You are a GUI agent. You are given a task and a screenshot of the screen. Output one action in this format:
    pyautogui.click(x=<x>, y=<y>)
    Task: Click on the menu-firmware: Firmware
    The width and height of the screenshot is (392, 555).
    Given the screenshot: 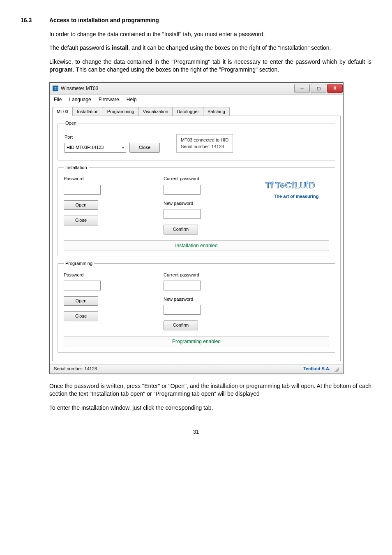 What is the action you would take?
    pyautogui.click(x=109, y=100)
    